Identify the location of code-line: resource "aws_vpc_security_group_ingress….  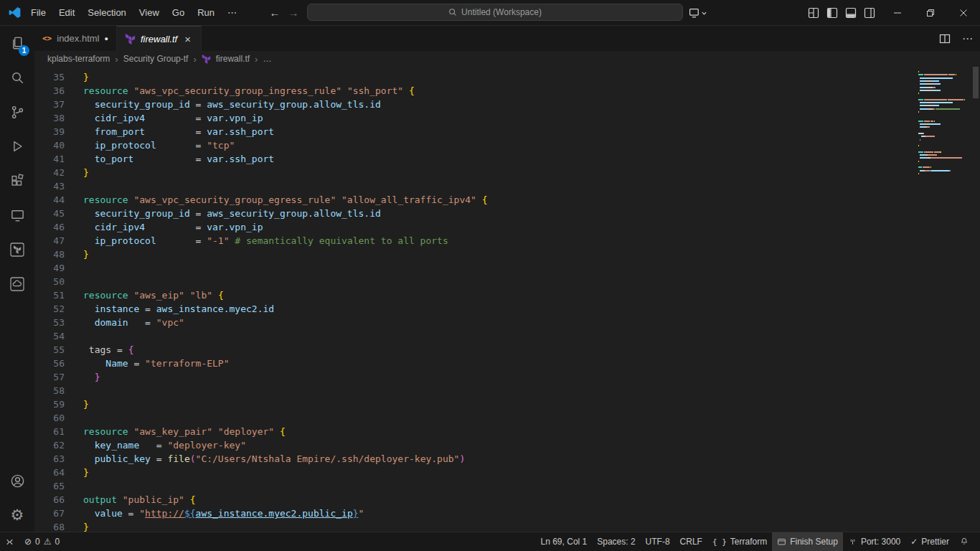
(498, 90).